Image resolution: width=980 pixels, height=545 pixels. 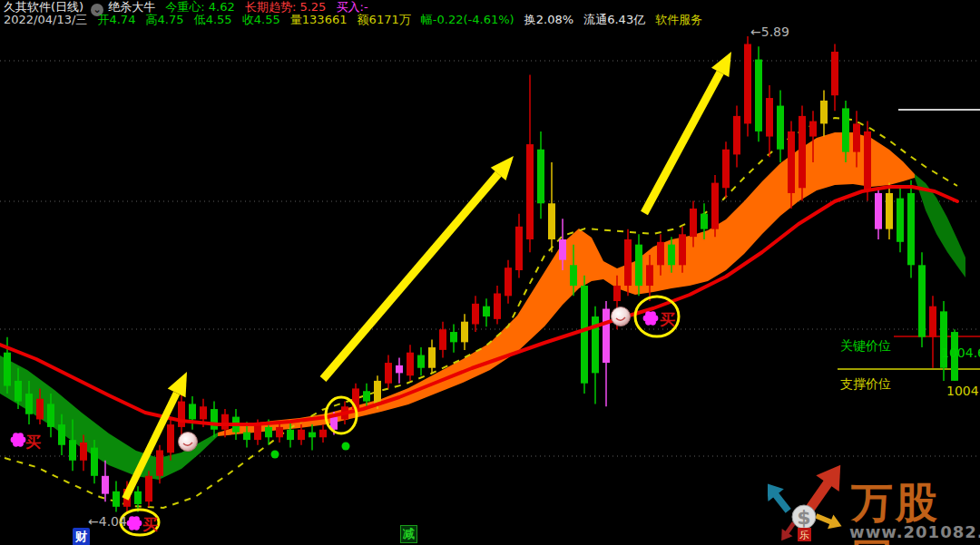 I want to click on watermark-logo-icon: $ 乐, so click(x=808, y=504).